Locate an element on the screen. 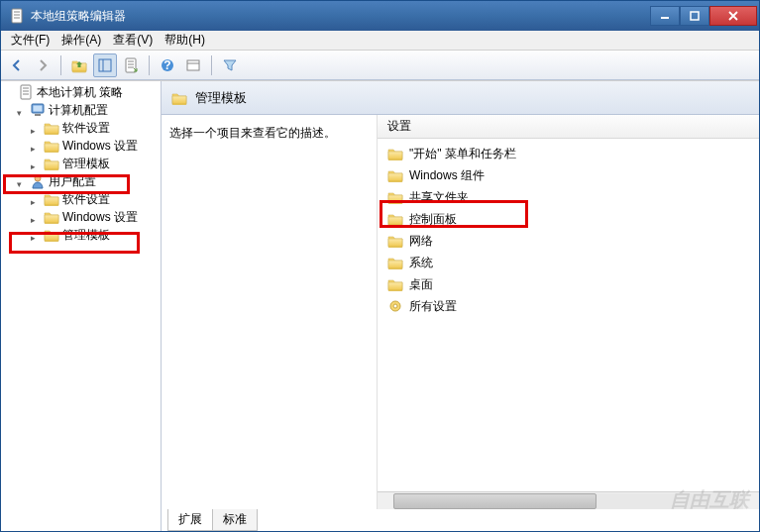 This screenshot has width=760, height=532. description-text: 选择一个项目来查看它的描述。 is located at coordinates (253, 133).